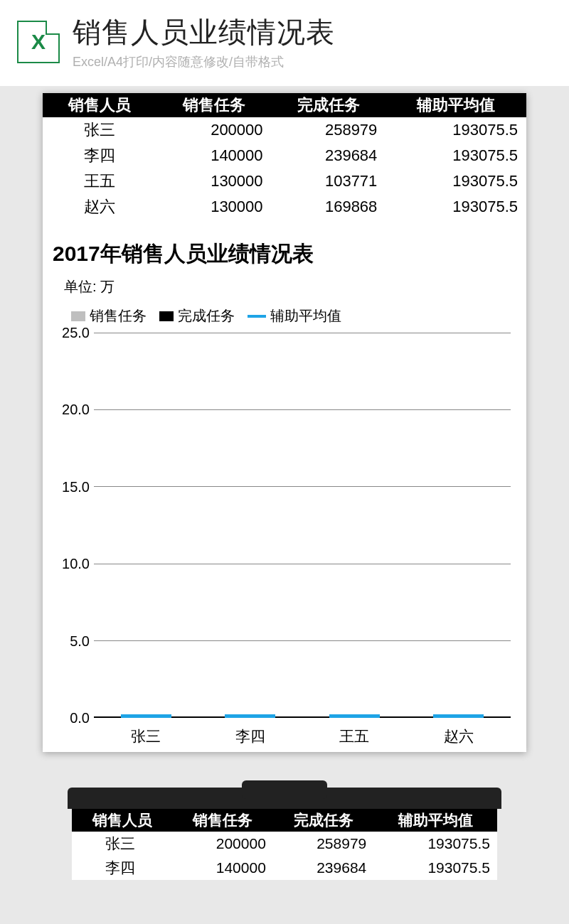 This screenshot has height=924, width=569. I want to click on chart-subtitle: 单位: 万, so click(284, 289).